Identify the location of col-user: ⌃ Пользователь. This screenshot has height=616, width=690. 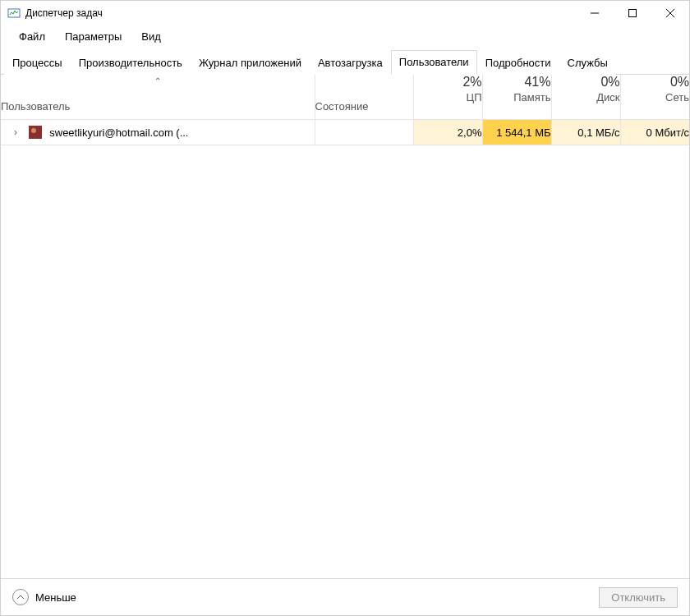
(158, 97).